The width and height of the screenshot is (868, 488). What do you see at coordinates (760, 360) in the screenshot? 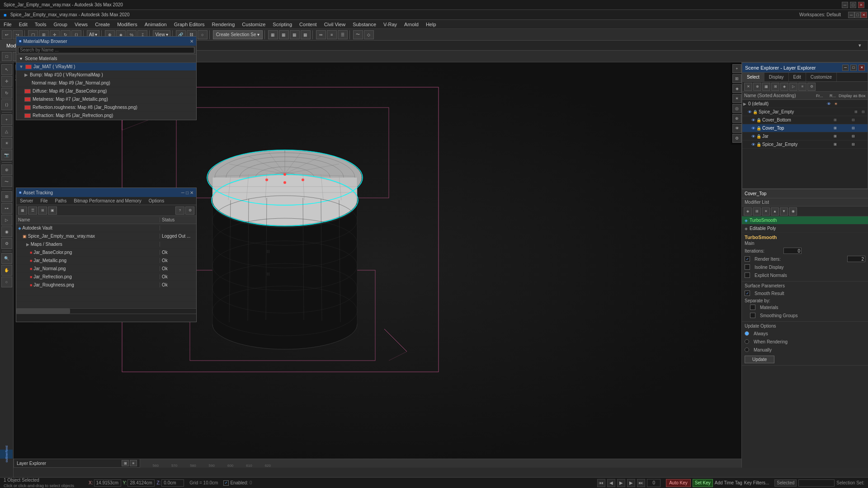
I see `ts-update-button: Update` at bounding box center [760, 360].